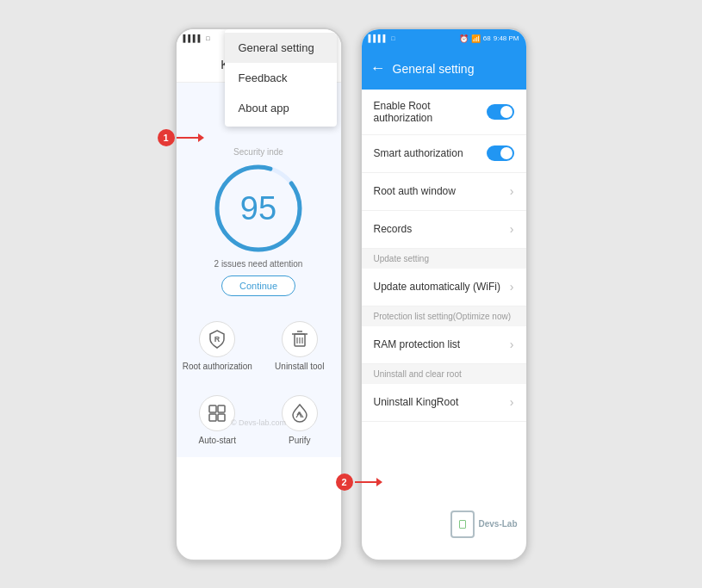 Image resolution: width=702 pixels, height=588 pixels. Describe the element at coordinates (431, 112) in the screenshot. I see `enable-root-auth-label: Enable Root authorization` at that location.